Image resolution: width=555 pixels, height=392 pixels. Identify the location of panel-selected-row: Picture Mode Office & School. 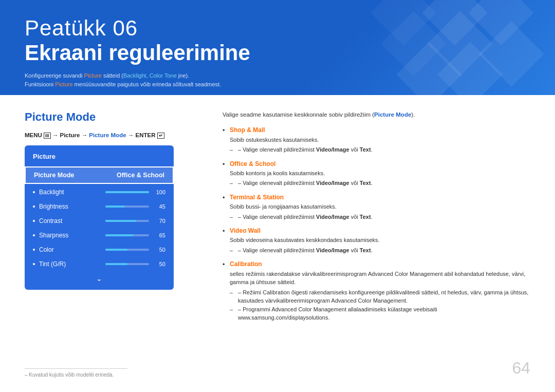
(99, 175).